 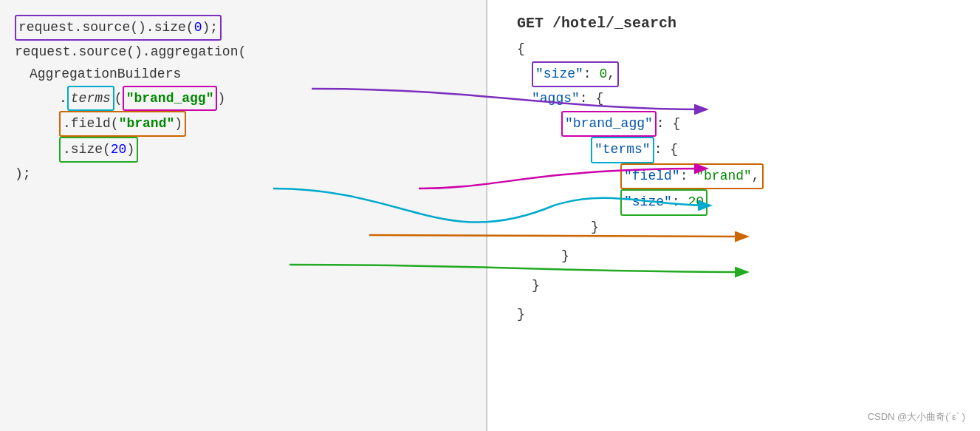 I want to click on field-box: .field("brand"), so click(x=123, y=124).